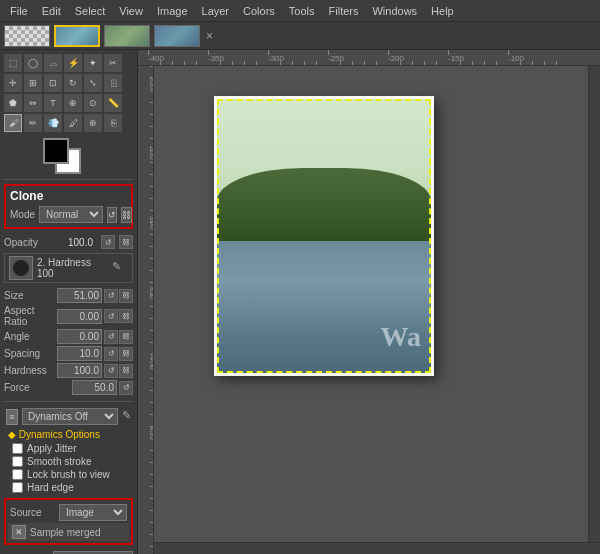 This screenshot has width=600, height=554. Describe the element at coordinates (93, 63) in the screenshot. I see `tool-select-color: ✦` at that location.